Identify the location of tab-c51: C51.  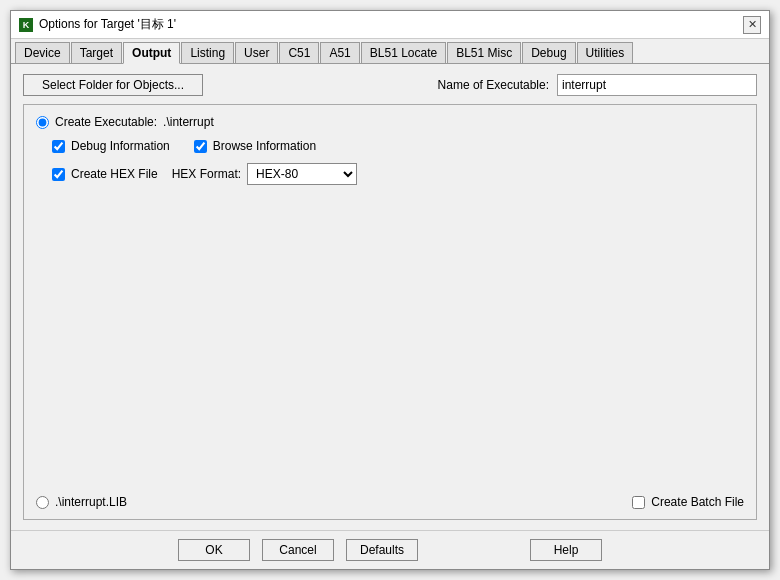
(299, 52).